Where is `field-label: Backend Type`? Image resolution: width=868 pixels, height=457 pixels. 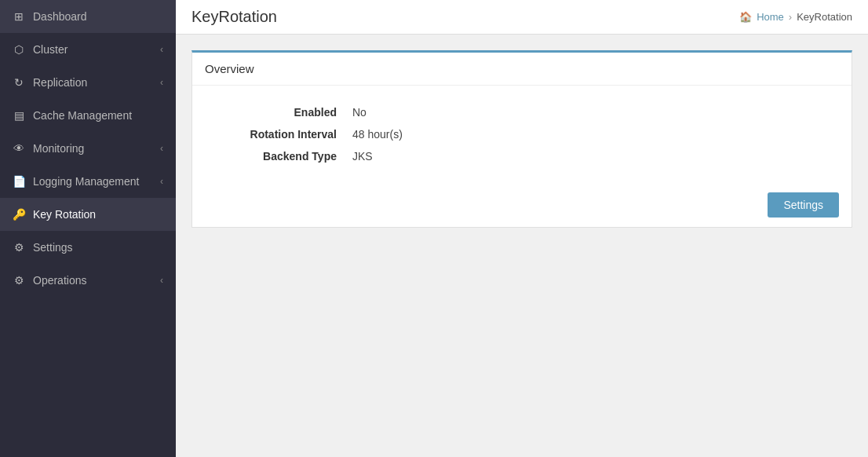
field-label: Backend Type is located at coordinates (275, 156).